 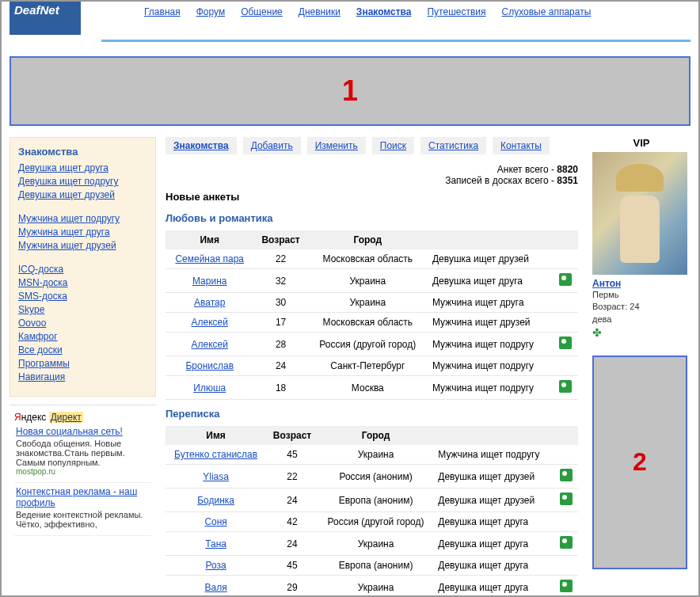 I want to click on table-row: Бронислав24Санкт-ПетербургМужчина ищет п…, so click(x=372, y=366).